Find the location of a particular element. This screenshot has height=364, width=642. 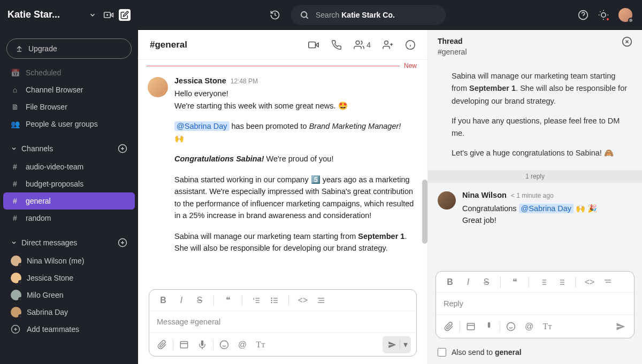

workspace-name: Katie Star... is located at coordinates (45, 15).